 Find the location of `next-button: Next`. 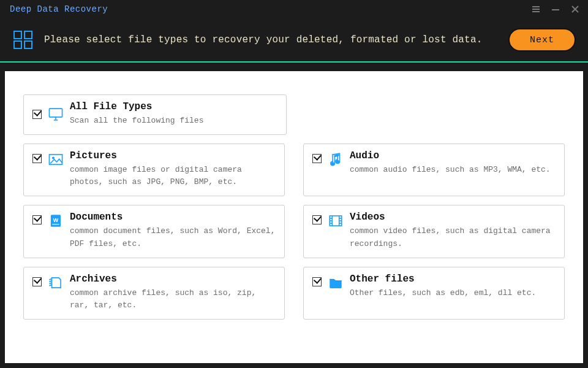

next-button: Next is located at coordinates (542, 40).